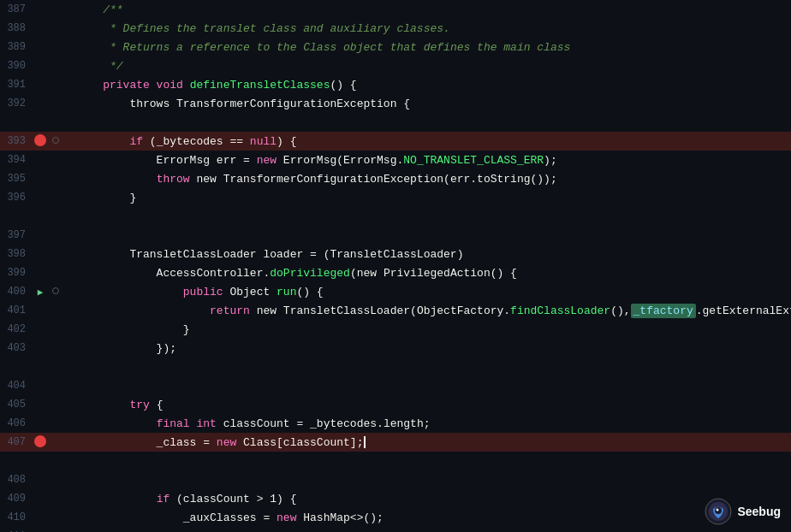 The width and height of the screenshot is (791, 532). What do you see at coordinates (36, 423) in the screenshot?
I see `gutter-406: 406` at bounding box center [36, 423].